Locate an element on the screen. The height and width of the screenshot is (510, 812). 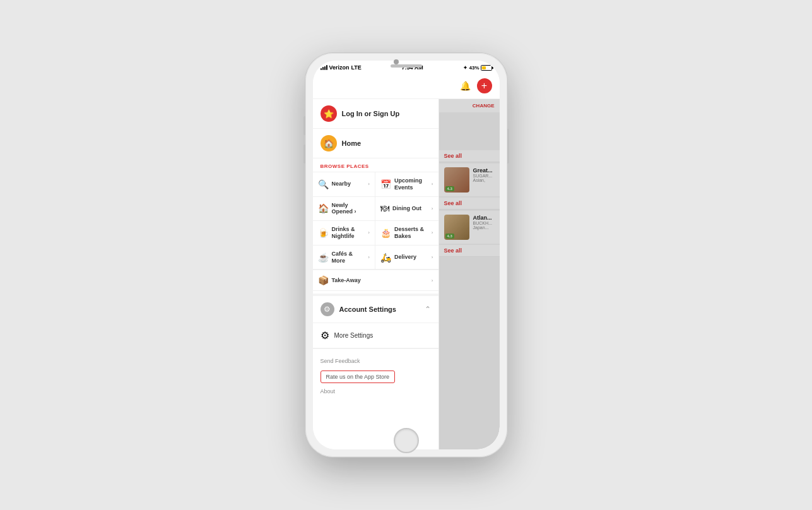
battery-icon is located at coordinates (486, 68).